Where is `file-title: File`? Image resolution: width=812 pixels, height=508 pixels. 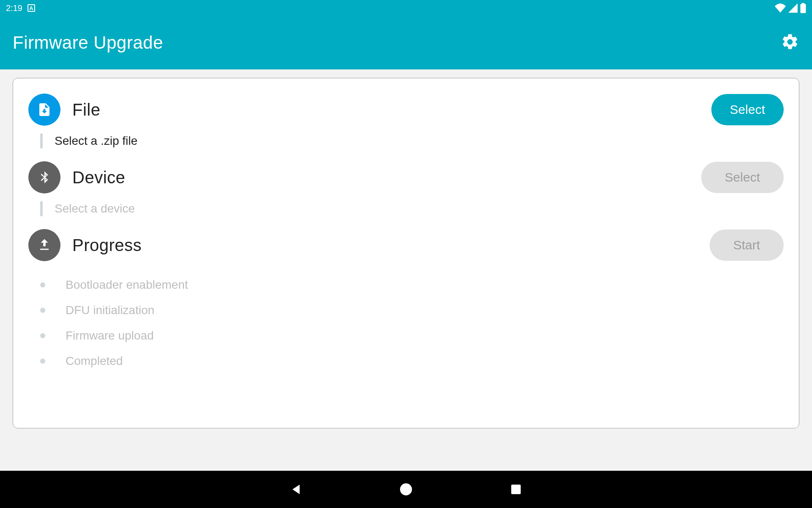 file-title: File is located at coordinates (386, 110).